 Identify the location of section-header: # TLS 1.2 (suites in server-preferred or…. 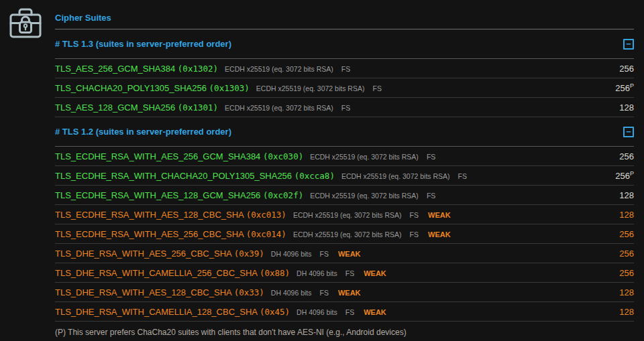
(345, 131).